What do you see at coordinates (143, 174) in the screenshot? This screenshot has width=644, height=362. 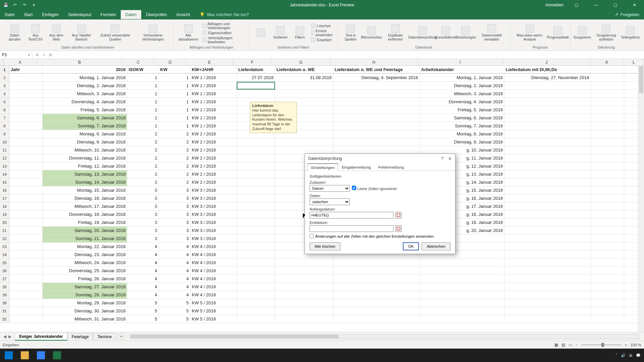 I see `cell: 2` at bounding box center [143, 174].